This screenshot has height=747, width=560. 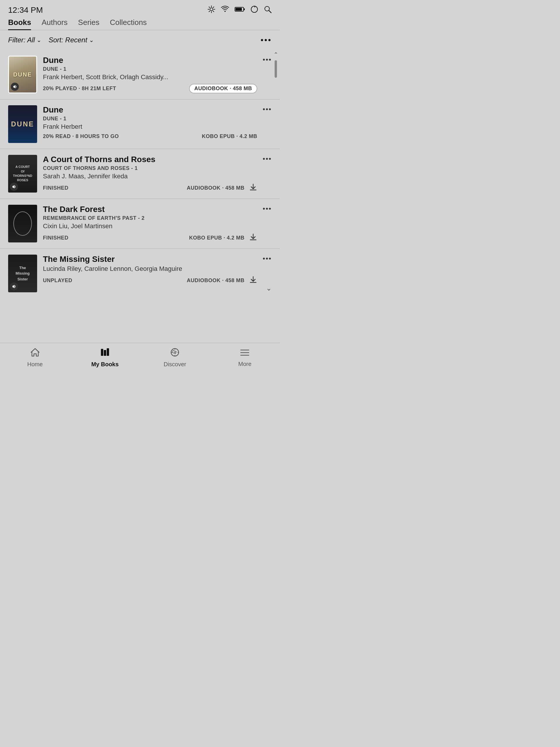 I want to click on filter-button: Filter: All ⌄, so click(x=25, y=40).